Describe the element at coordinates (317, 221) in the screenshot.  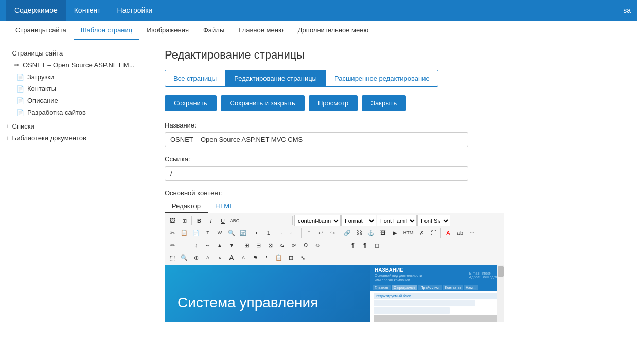
I see `tb-class-select: content-banne` at that location.